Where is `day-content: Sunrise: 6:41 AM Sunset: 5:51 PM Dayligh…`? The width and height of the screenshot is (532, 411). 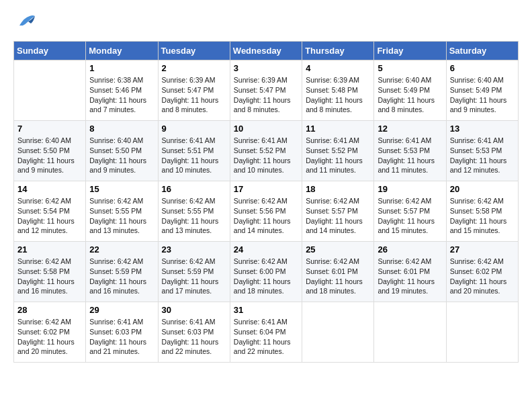
day-content: Sunrise: 6:41 AM Sunset: 5:51 PM Dayligh… is located at coordinates (194, 156).